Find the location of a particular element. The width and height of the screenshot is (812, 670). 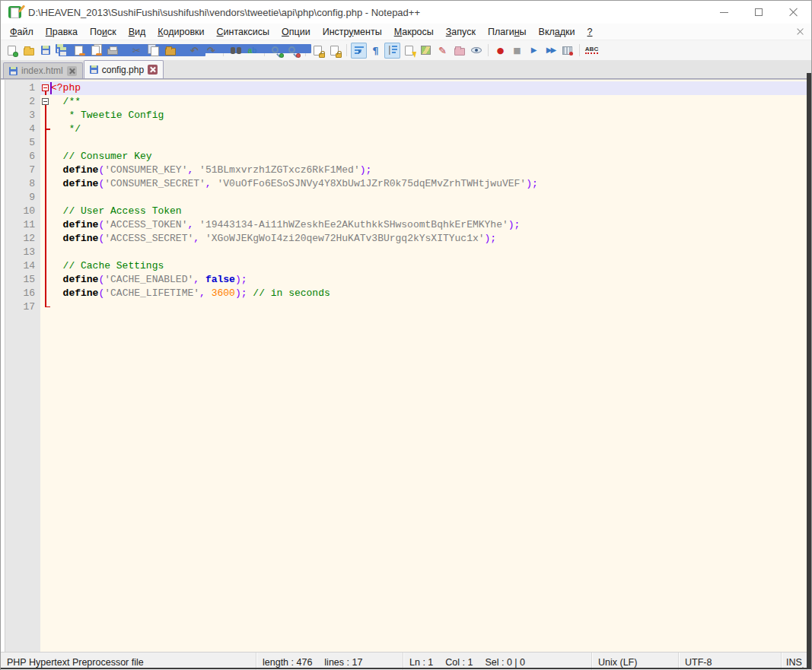

saved-file-icon is located at coordinates (14, 71).